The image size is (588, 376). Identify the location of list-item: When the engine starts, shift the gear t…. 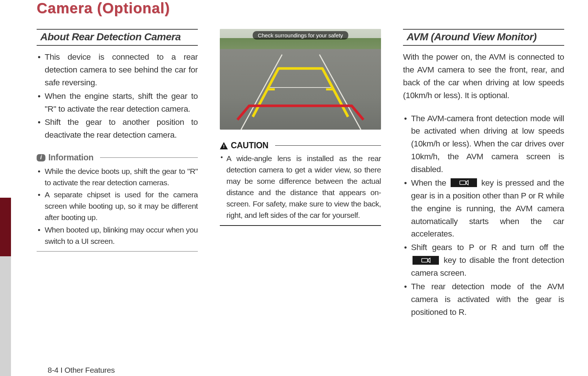
(117, 103).